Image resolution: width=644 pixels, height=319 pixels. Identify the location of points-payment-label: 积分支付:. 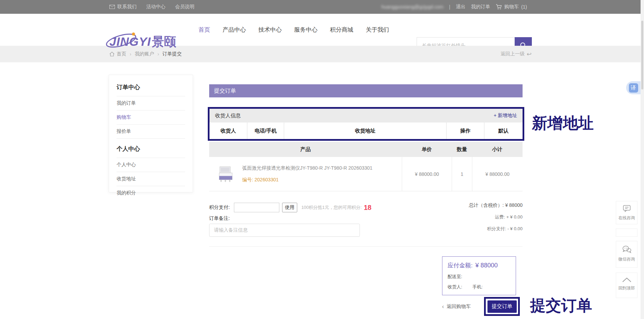
(219, 208).